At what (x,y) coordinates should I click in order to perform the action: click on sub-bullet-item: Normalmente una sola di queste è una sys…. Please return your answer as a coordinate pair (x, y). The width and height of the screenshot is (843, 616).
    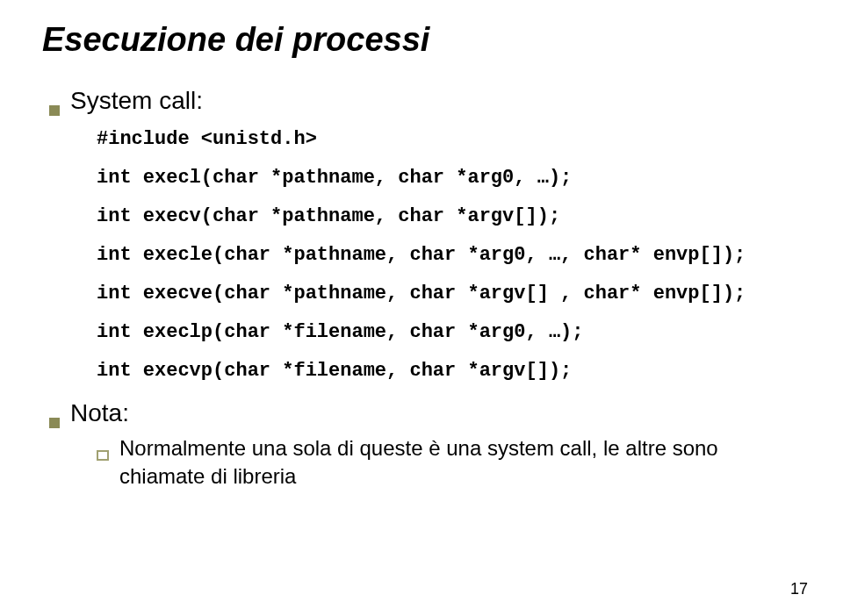
    Looking at the image, I should click on (449, 463).